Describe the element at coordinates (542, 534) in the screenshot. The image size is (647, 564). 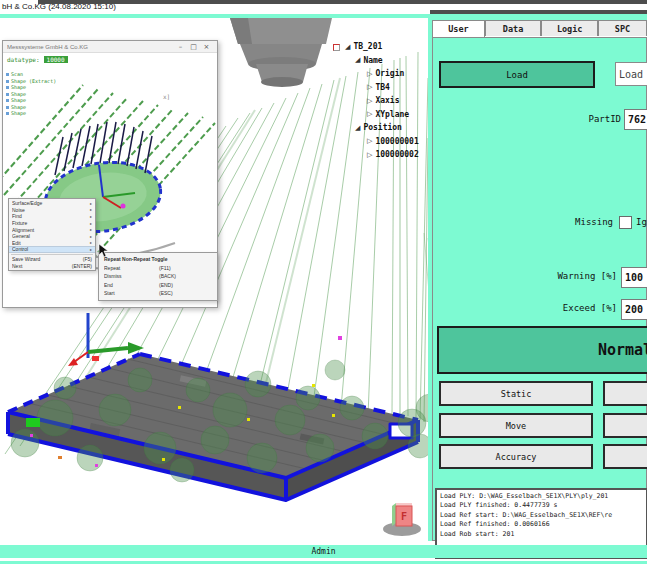
I see `log-line: Load Rob start: 201` at that location.